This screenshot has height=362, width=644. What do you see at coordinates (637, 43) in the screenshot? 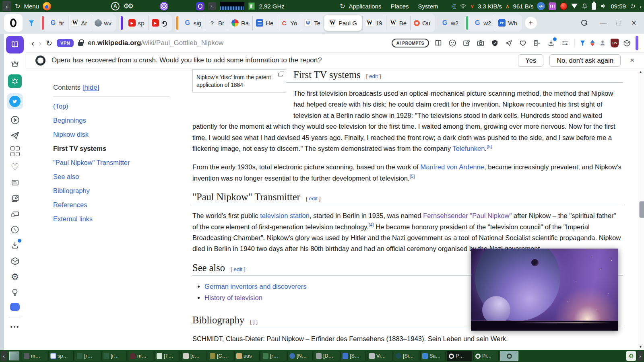
I see `purple-panel-indicator` at bounding box center [637, 43].